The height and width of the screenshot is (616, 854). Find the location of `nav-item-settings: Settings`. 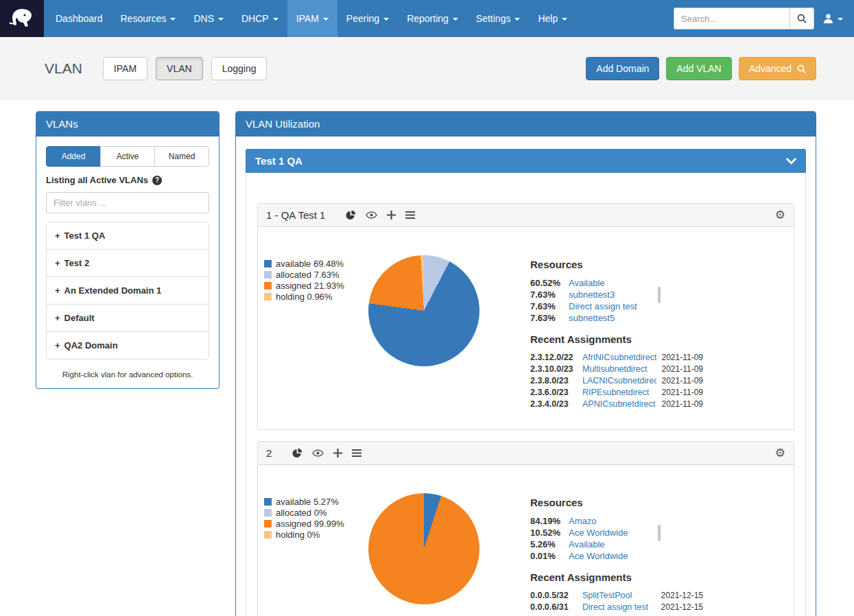

nav-item-settings: Settings is located at coordinates (498, 19).